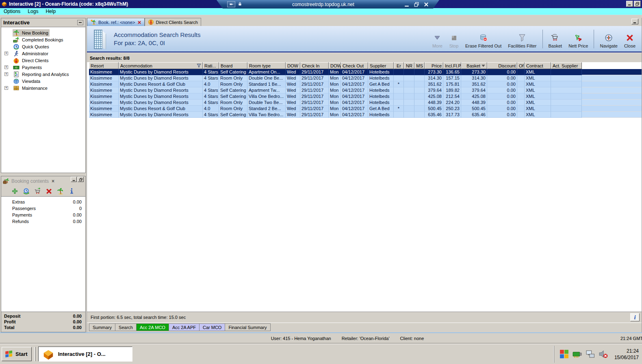 This screenshot has width=642, height=364. I want to click on booking-row-value: 0.00, so click(77, 202).